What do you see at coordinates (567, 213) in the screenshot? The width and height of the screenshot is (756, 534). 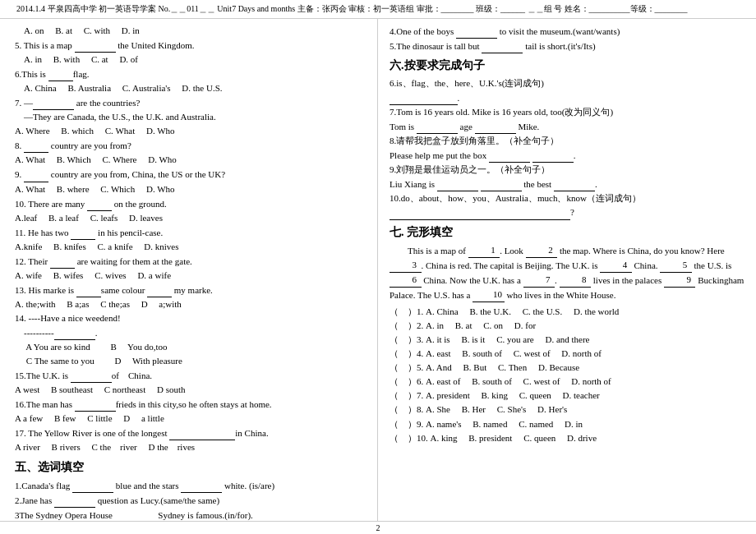 I see `s6-blank10: ?` at bounding box center [567, 213].